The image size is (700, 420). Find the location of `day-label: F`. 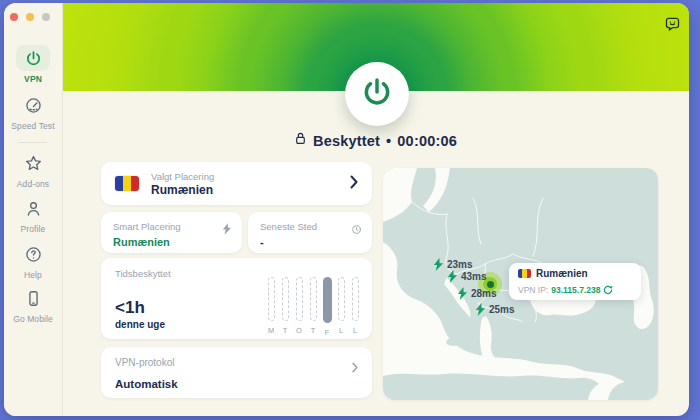

day-label: F is located at coordinates (328, 332).